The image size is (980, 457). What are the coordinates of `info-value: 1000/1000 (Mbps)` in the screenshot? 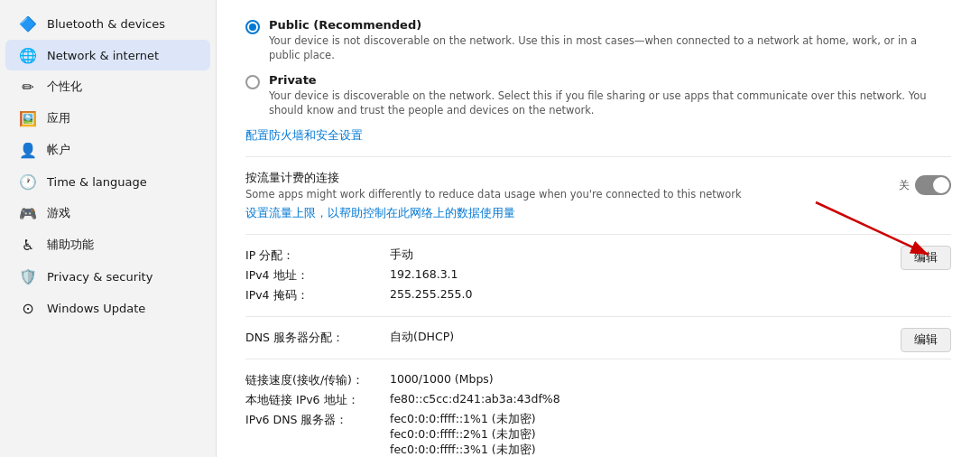 It's located at (670, 379).